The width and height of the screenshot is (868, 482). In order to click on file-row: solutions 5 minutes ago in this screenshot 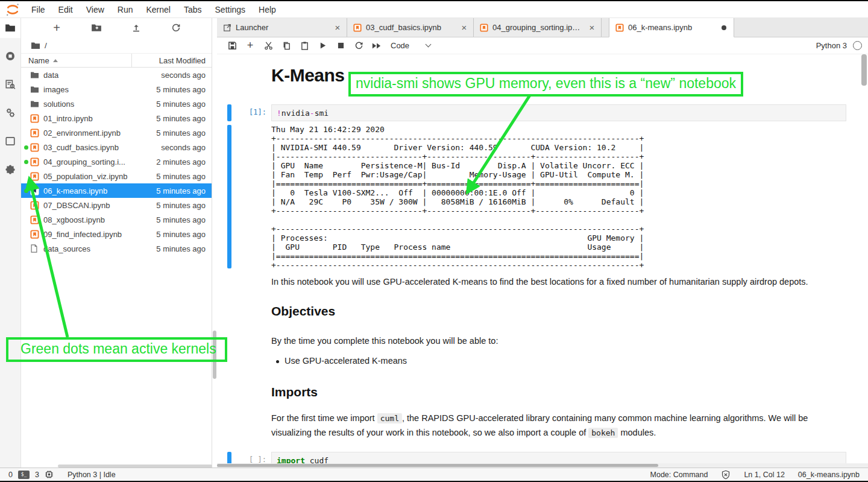, I will do `click(116, 104)`.